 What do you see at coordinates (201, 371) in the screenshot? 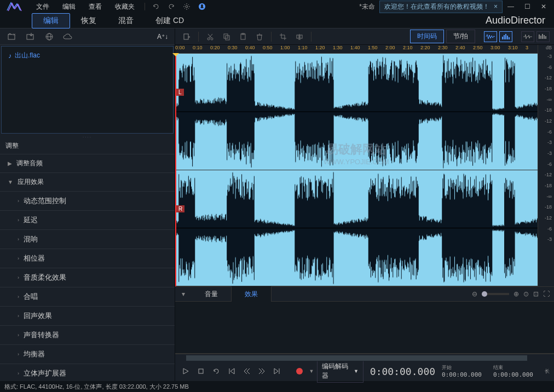
I see `stop-button` at bounding box center [201, 371].